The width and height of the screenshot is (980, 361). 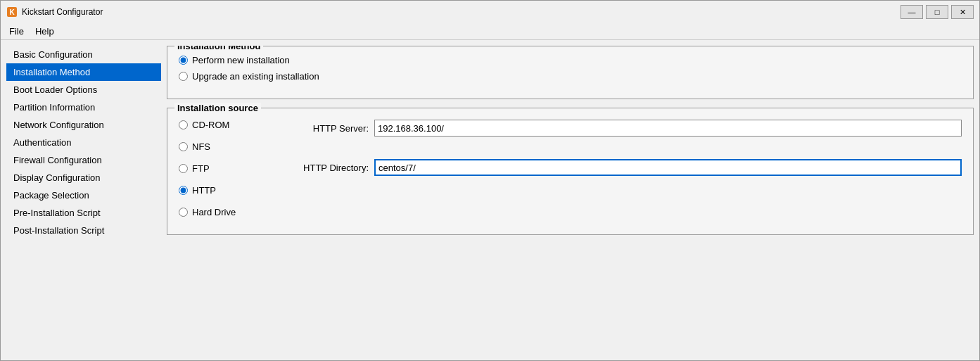 What do you see at coordinates (84, 125) in the screenshot?
I see `sidebar-item-network-configuration: Network Configuration` at bounding box center [84, 125].